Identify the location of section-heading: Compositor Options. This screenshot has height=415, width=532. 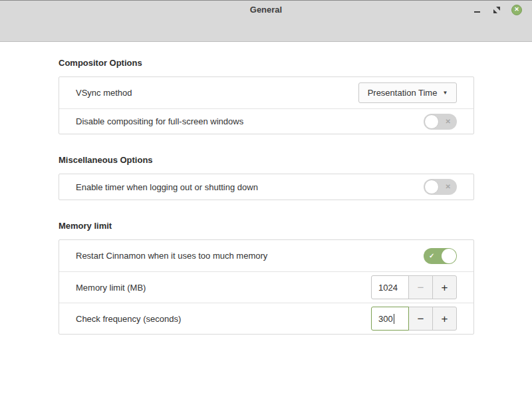
(266, 63).